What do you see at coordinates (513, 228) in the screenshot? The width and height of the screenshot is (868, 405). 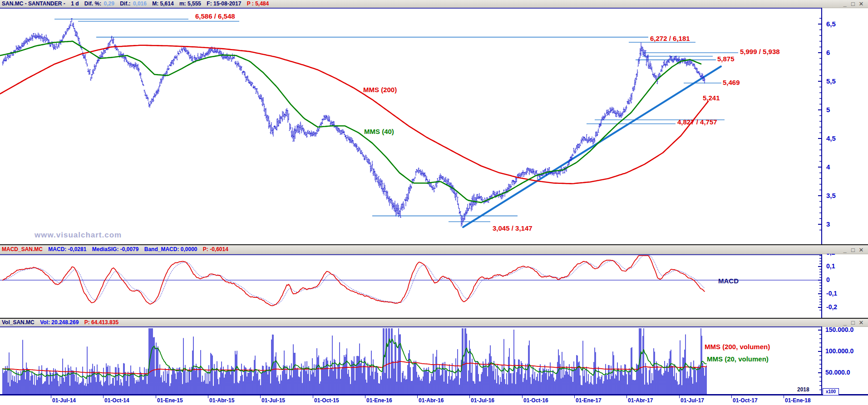 I see `level-label: 3,045 / 3,147` at bounding box center [513, 228].